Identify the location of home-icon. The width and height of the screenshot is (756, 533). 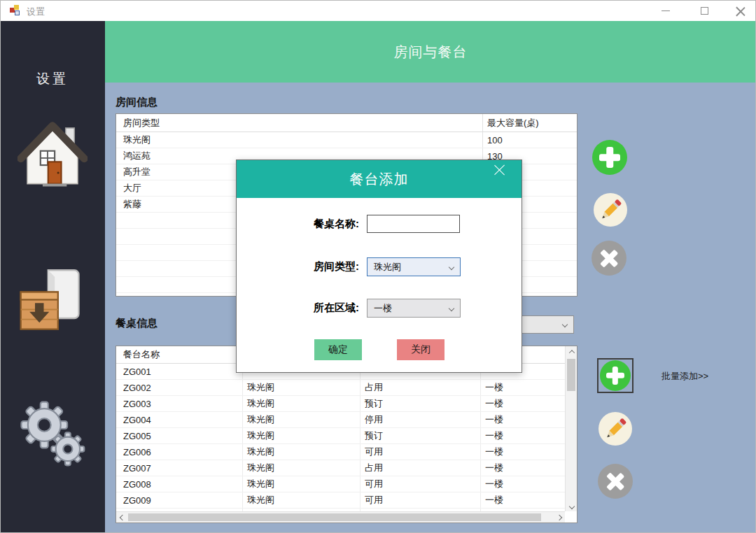
(52, 155).